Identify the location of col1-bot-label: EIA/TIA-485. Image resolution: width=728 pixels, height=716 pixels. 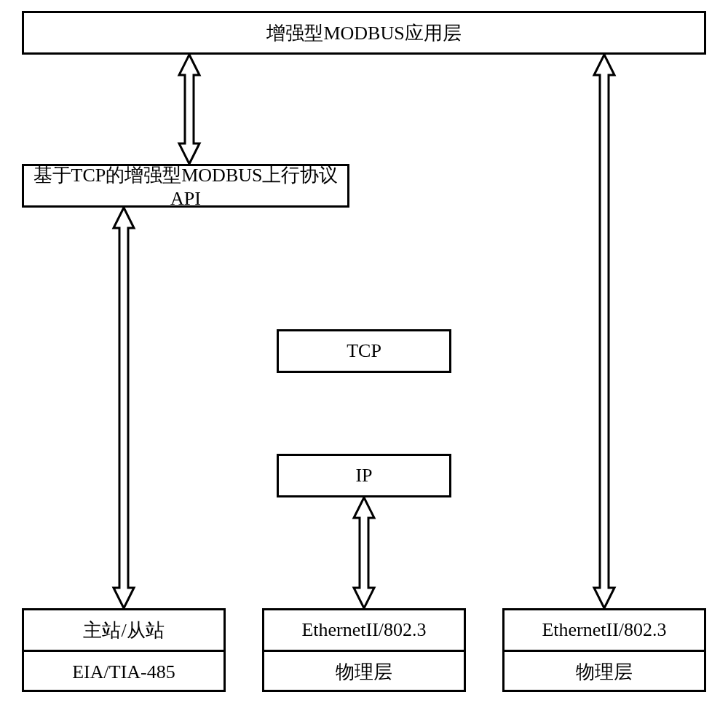
(124, 672).